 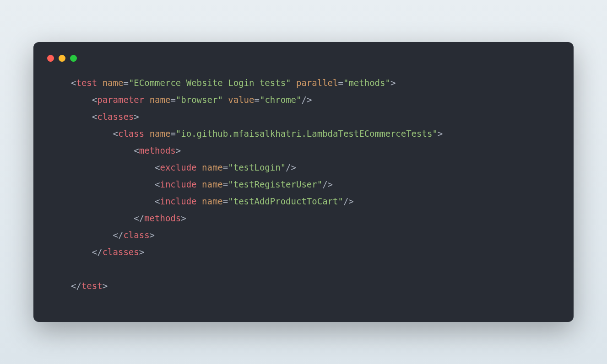 I want to click on code-line: <include name="testAddProductToCart"/>, so click(x=212, y=201).